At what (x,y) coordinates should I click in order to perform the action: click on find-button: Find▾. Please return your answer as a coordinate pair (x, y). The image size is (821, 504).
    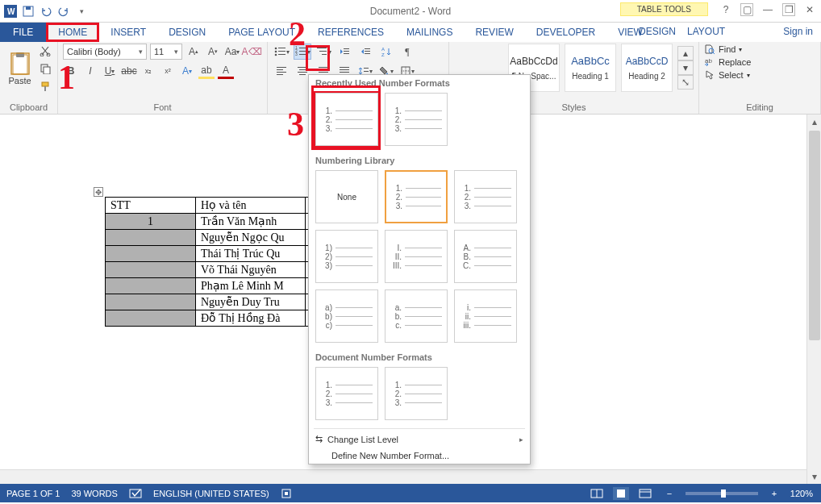
    Looking at the image, I should click on (727, 49).